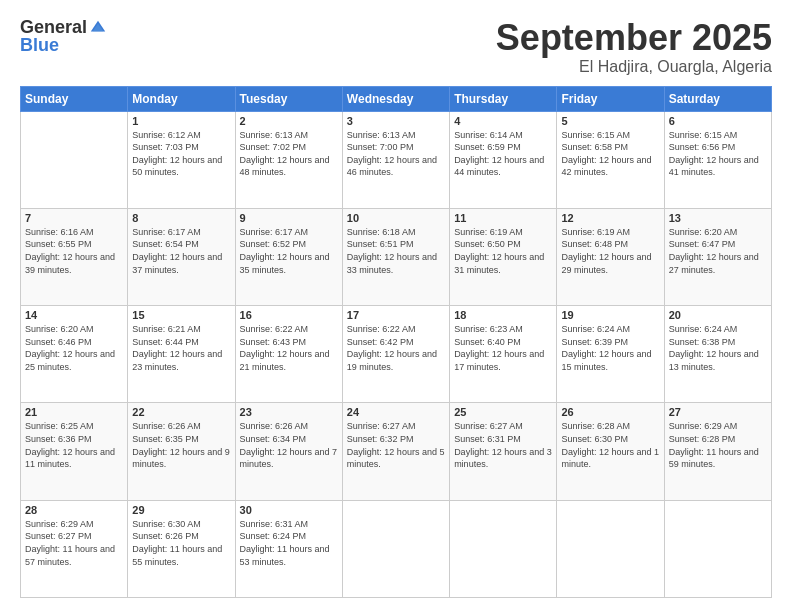 The image size is (792, 612). Describe the element at coordinates (610, 348) in the screenshot. I see `day-info: Sunrise: 6:24 AMSunset: 6:39 PMDaylight:…` at that location.